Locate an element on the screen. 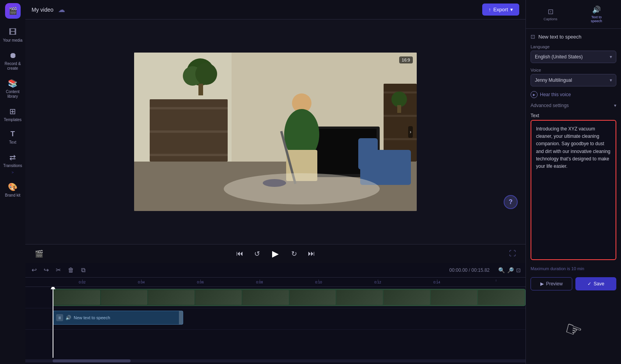 Image resolution: width=621 pixels, height=364 pixels. sidebar-item-your-media: 🎞 Your media is located at coordinates (12, 35).